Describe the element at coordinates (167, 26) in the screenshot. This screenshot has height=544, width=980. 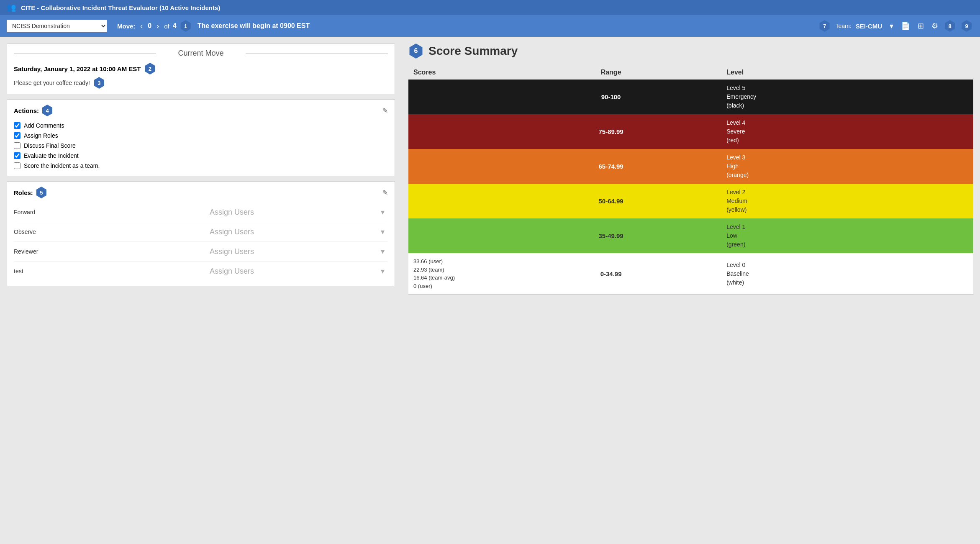
I see `move-of: of` at that location.